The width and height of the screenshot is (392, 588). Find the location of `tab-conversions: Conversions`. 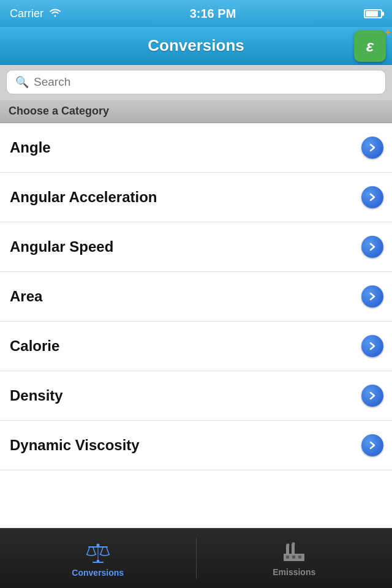

tab-conversions: Conversions is located at coordinates (98, 559).